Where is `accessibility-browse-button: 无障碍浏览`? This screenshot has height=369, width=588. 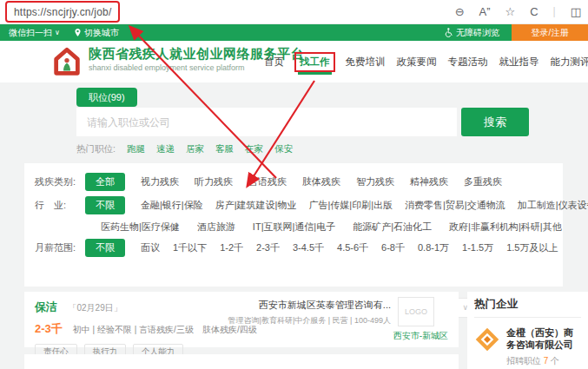
accessibility-browse-button: 无障碍浏览 is located at coordinates (472, 33).